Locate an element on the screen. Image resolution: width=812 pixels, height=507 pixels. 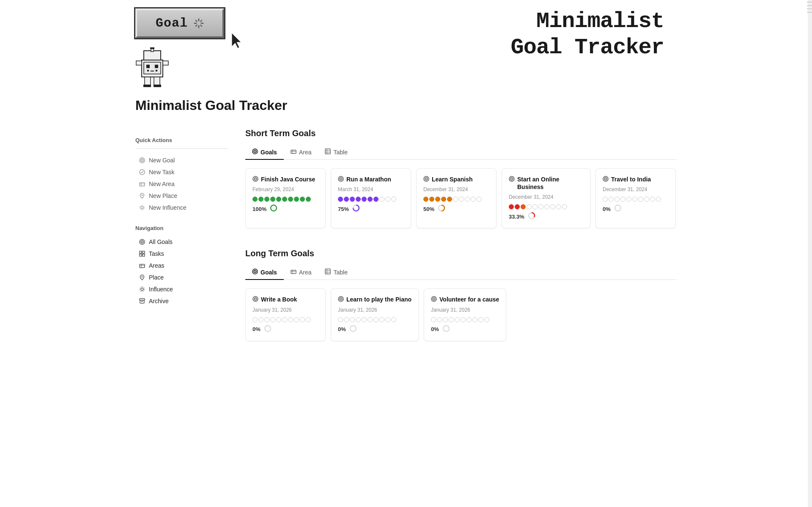
tasks-icon is located at coordinates (142, 254).